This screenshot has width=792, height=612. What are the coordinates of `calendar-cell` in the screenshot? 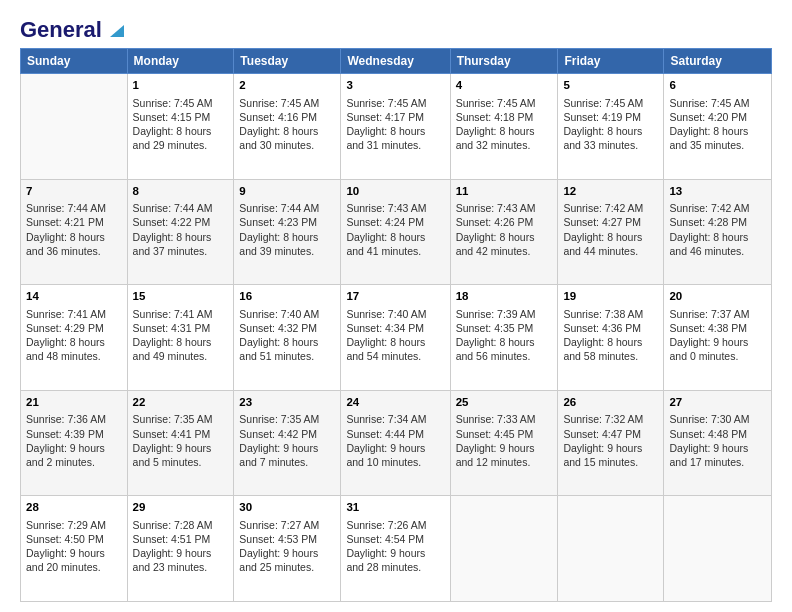 It's located at (74, 127).